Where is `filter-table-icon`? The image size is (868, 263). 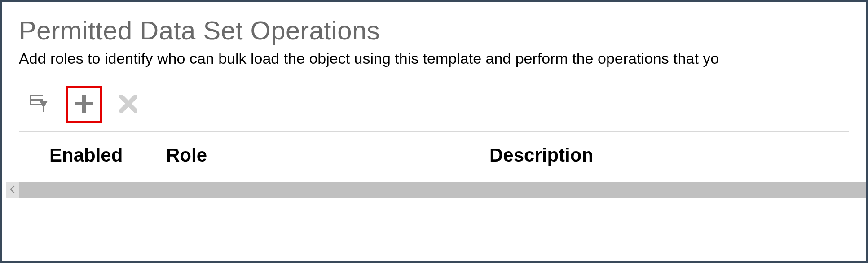 filter-table-icon is located at coordinates (40, 105).